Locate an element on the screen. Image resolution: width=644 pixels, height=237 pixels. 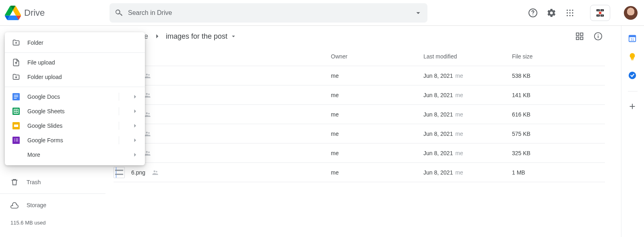
sidebar-item-trash: Trash is located at coordinates (53, 182).